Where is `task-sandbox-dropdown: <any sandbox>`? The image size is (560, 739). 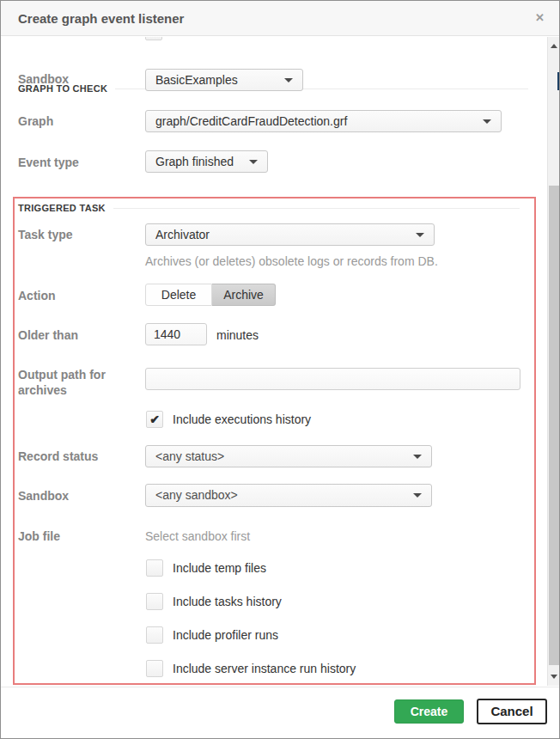
task-sandbox-dropdown: <any sandbox> is located at coordinates (289, 495).